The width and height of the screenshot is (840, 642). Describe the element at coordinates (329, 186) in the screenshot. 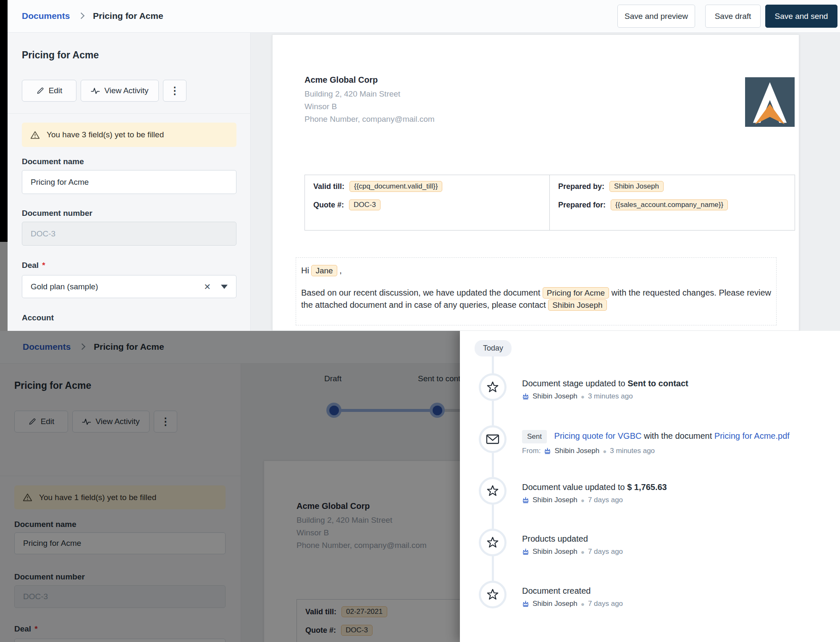

I see `valid-till-label: Valid till:` at that location.